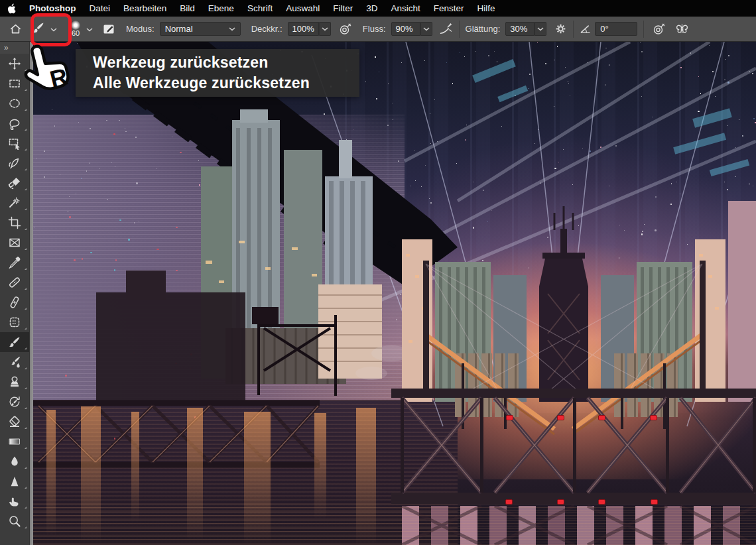 This screenshot has height=545, width=756. Describe the element at coordinates (145, 8) in the screenshot. I see `menu-item-bearbeiten: Bearbeiten` at that location.